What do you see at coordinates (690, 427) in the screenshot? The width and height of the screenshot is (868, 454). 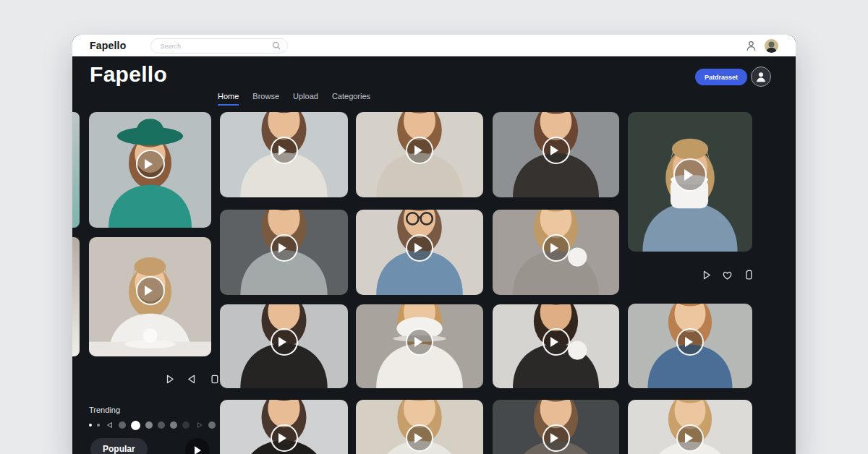 I see `video-card-blonde-light-portrait` at bounding box center [690, 427].